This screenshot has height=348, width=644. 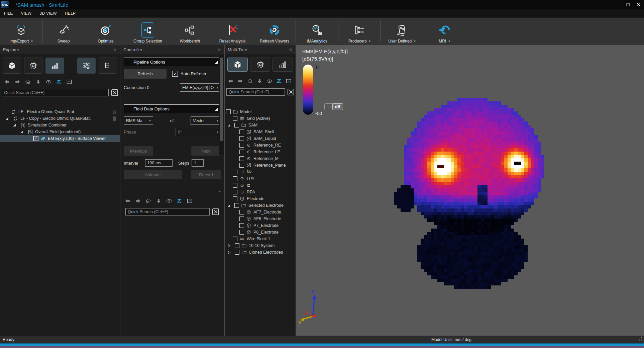 What do you see at coordinates (9, 13) in the screenshot?
I see `menu-item-file: FILE` at bounding box center [9, 13].